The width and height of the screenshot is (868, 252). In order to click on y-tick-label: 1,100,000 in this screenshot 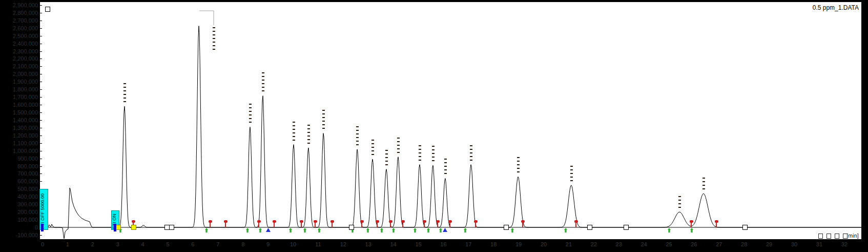, I will do `click(19, 143)`.